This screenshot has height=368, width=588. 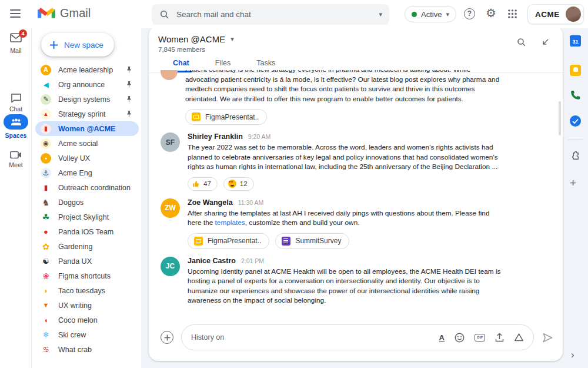 What do you see at coordinates (87, 114) in the screenshot?
I see `space-row-strategy-sprint: ▲ Strategy sprint` at bounding box center [87, 114].